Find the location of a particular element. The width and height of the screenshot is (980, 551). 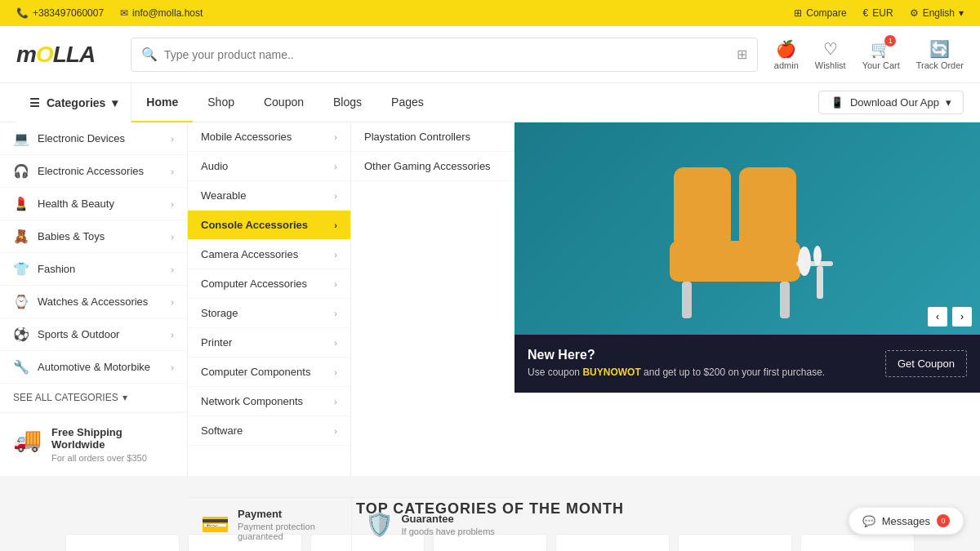

service-guarantee: 🛡️ Guarantee If goods have problems is located at coordinates (434, 524).